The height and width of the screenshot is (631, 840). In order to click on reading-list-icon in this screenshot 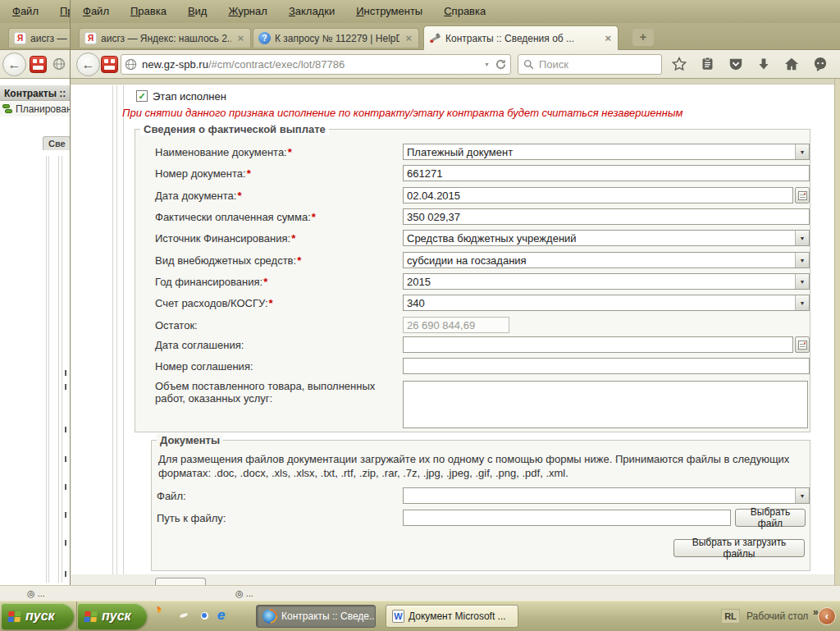, I will do `click(707, 64)`.